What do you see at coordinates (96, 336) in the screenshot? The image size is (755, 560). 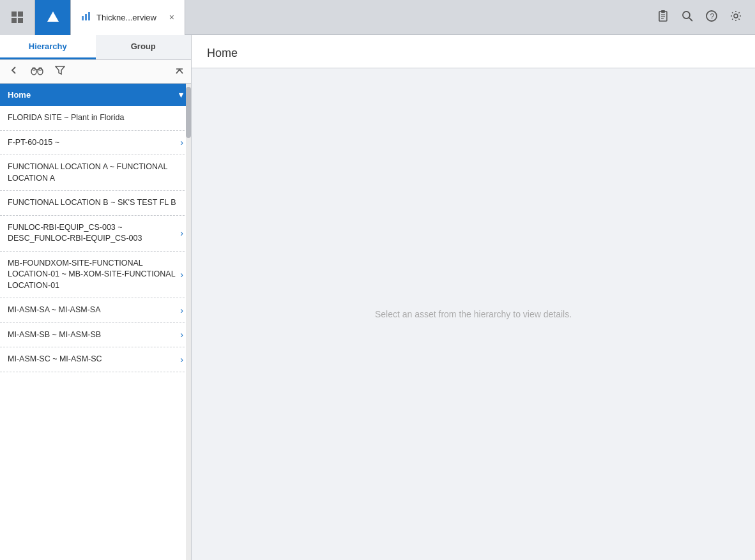 I see `list-item: MI-ASM-SB ~ MI-ASM-SB ›` at bounding box center [96, 336].